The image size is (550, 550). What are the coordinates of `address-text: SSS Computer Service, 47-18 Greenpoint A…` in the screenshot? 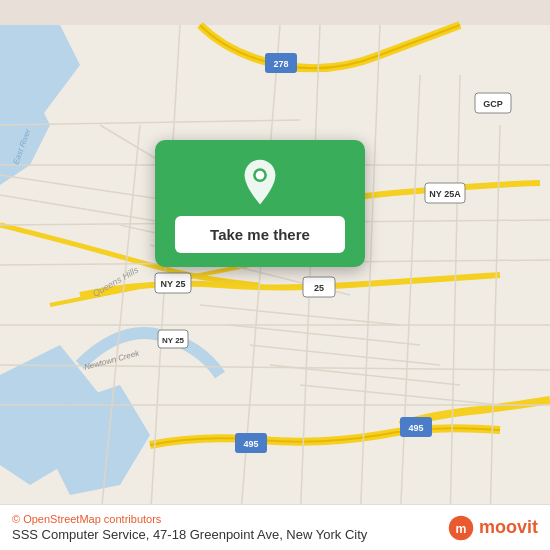 It's located at (230, 534).